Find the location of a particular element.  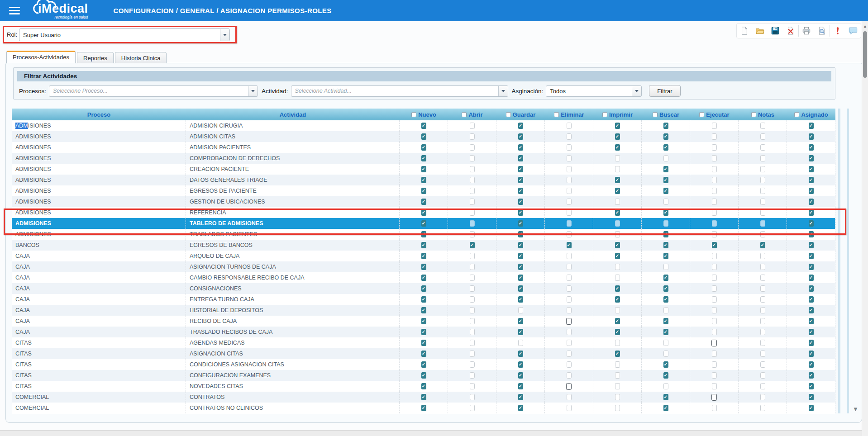

table-row: ADMISIONESEGRESOS DE PACIENTE✓✓✓✓✓ is located at coordinates (424, 191).